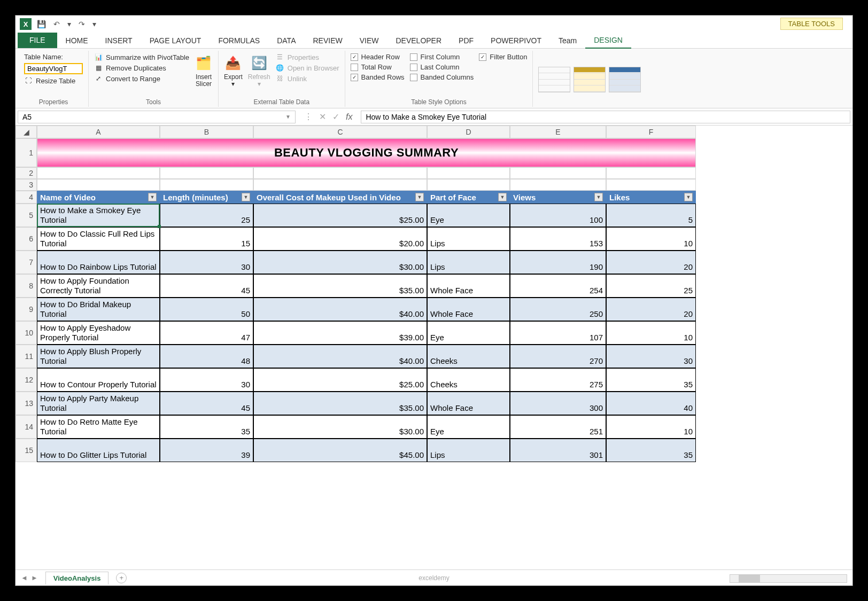 Image resolution: width=868 pixels, height=601 pixels. Describe the element at coordinates (26, 356) in the screenshot. I see `row-header: 11` at that location.